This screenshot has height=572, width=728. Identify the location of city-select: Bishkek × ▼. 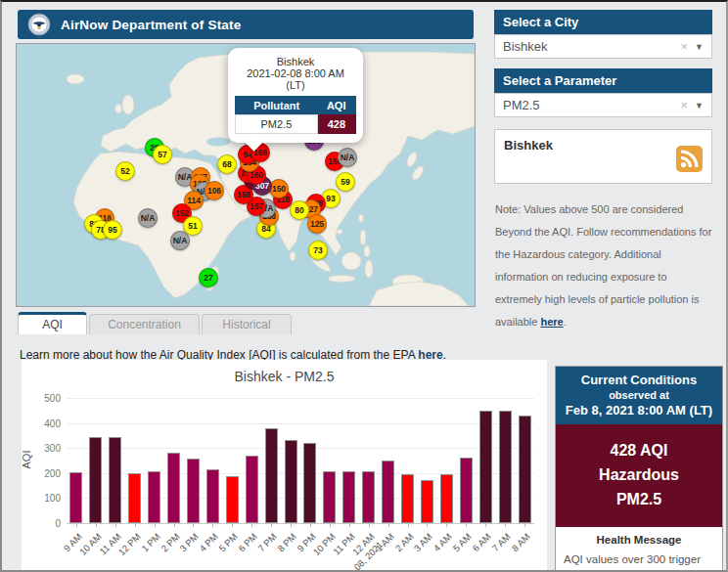
(603, 47).